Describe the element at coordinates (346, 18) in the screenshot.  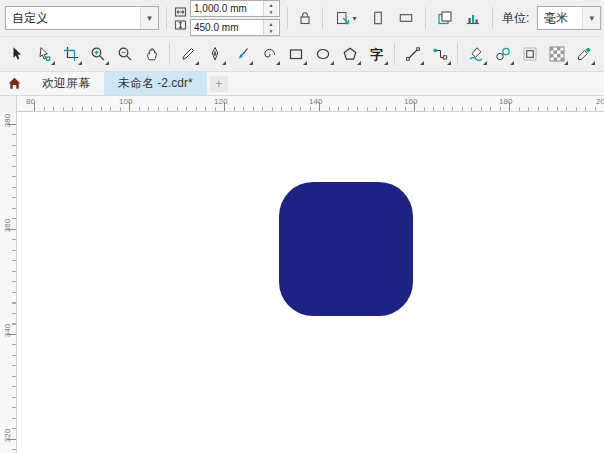
I see `page-size-options-dropdown: ▾` at that location.